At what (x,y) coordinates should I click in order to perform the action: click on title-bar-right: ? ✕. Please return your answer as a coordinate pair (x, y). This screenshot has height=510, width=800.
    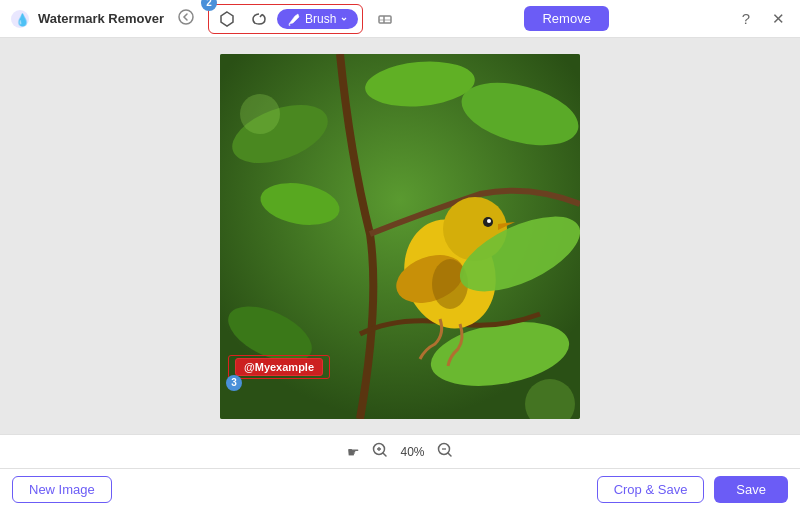
    Looking at the image, I should click on (762, 19).